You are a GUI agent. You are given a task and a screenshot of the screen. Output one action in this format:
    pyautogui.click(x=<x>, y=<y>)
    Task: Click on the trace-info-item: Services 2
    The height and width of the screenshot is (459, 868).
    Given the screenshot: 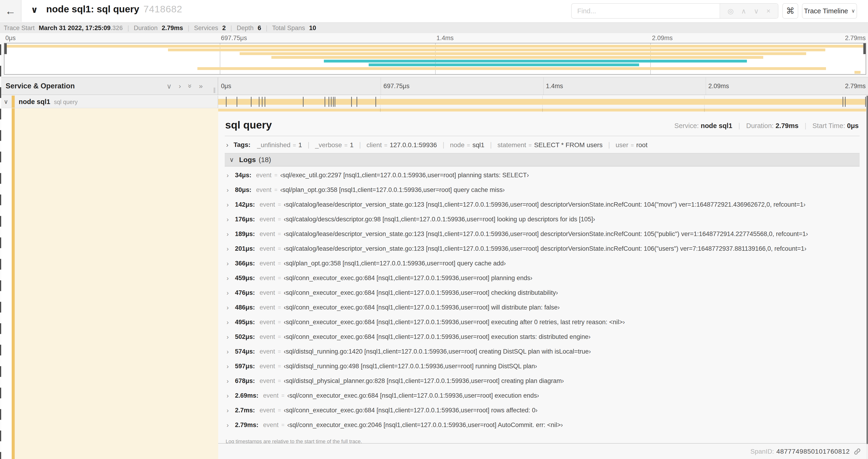 What is the action you would take?
    pyautogui.click(x=210, y=28)
    